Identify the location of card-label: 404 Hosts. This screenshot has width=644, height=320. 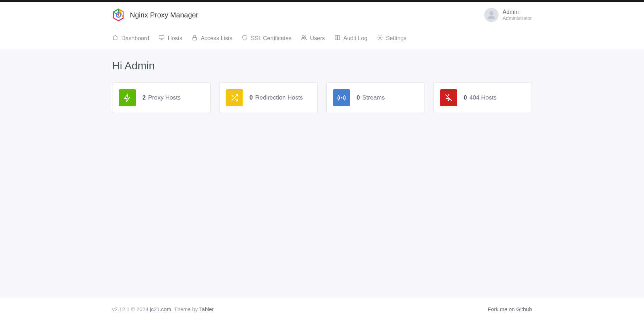
(483, 97).